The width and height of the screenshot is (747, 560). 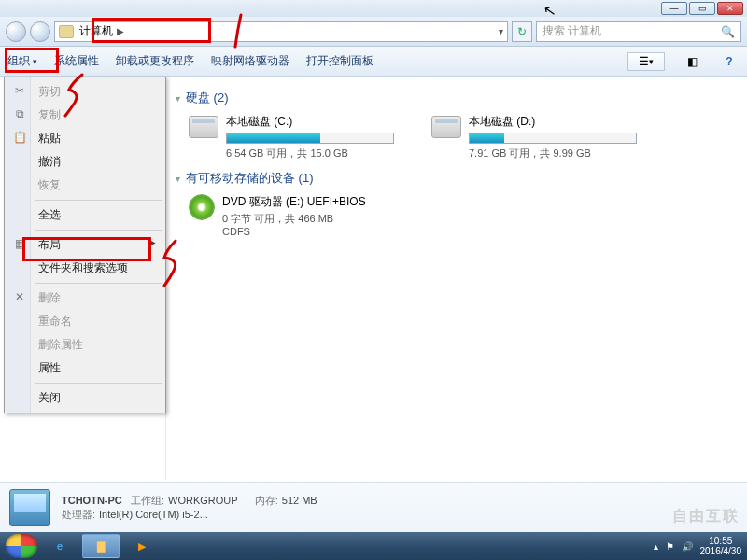 I want to click on menu-copy: ⧉复制, so click(x=85, y=116).